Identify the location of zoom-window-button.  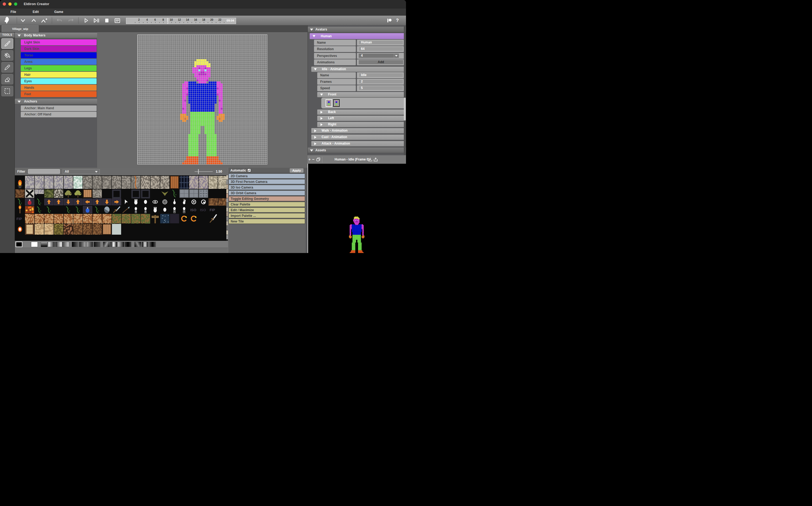
(16, 4).